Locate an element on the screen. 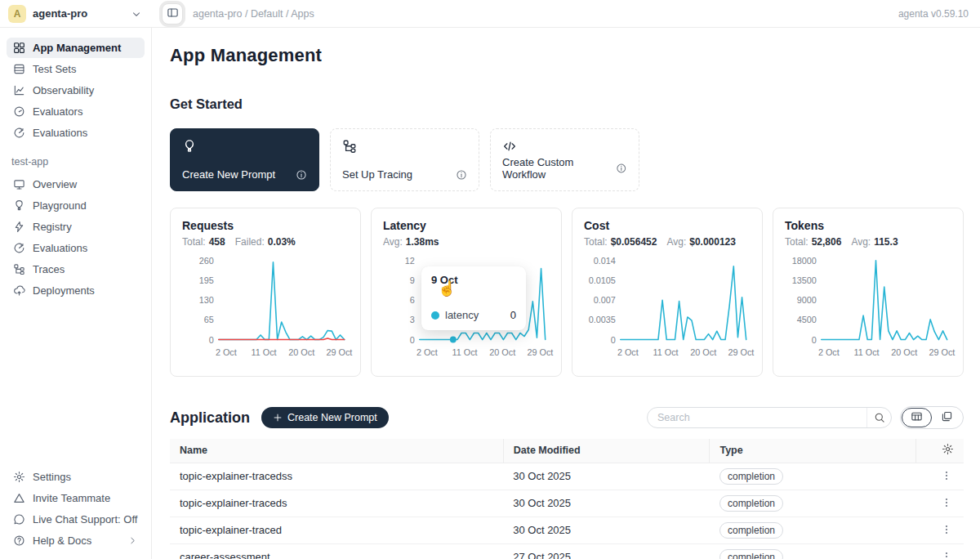 The image size is (980, 559). tooltip-value: 0 is located at coordinates (513, 315).